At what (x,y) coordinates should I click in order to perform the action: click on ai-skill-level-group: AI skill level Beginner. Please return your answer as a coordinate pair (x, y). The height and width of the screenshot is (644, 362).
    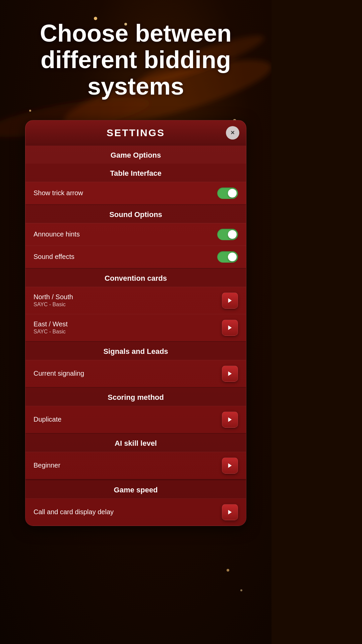
    Looking at the image, I should click on (136, 457).